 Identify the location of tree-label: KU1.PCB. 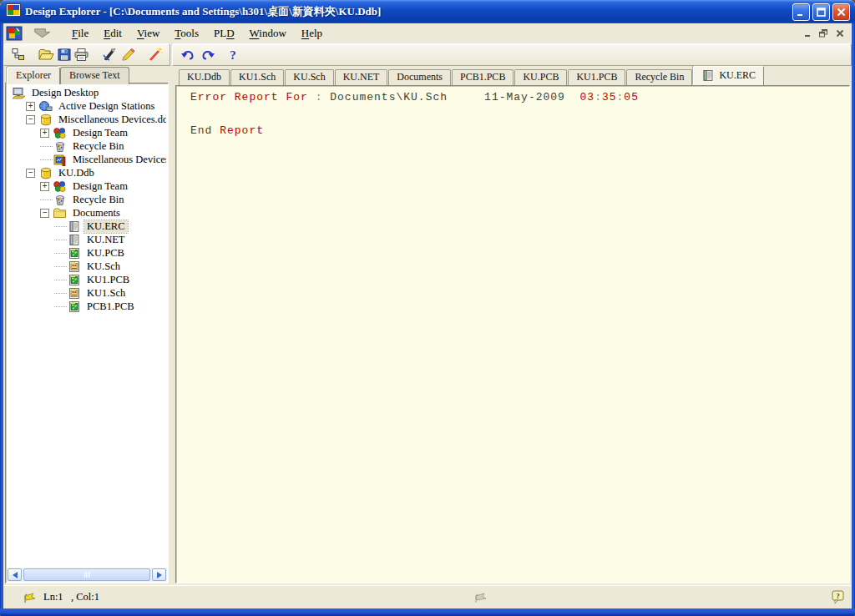
(109, 280).